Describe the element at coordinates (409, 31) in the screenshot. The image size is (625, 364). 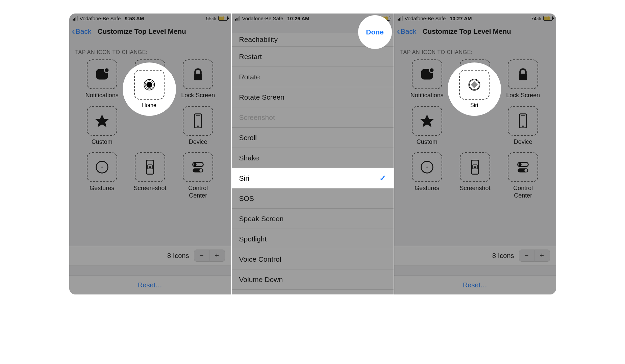
I see `back-label: Back` at that location.